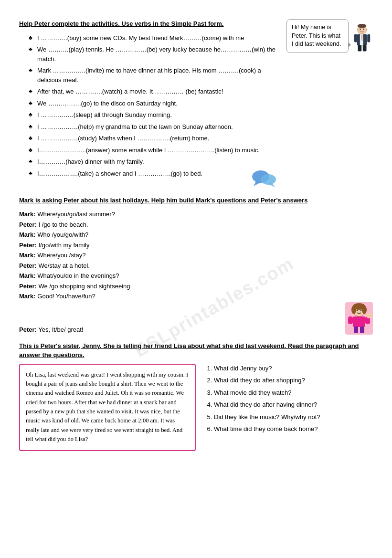 The height and width of the screenshot is (558, 392). I want to click on jenny-paragraph: Oh Lisa, last weekend was great! I went …, so click(107, 408).